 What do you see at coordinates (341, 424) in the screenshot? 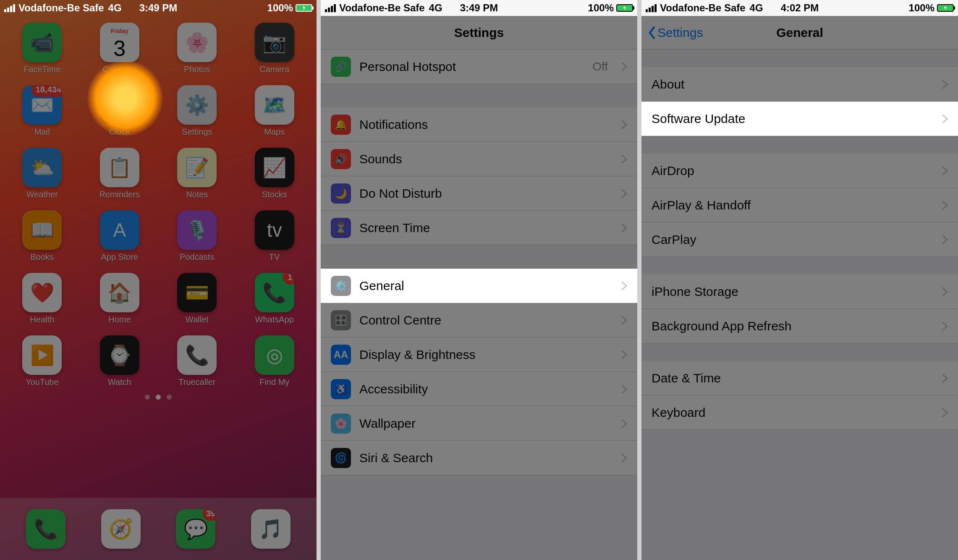
I see `row-icon: 🌸` at bounding box center [341, 424].